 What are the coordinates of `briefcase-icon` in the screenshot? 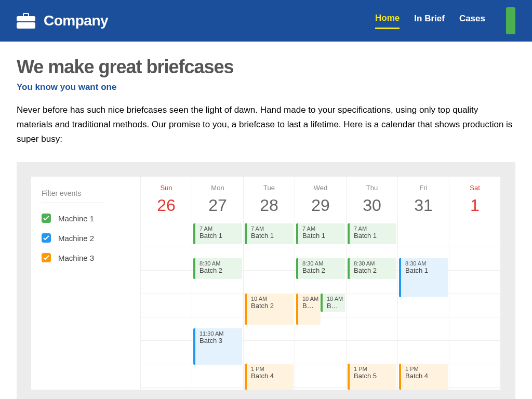 It's located at (26, 21).